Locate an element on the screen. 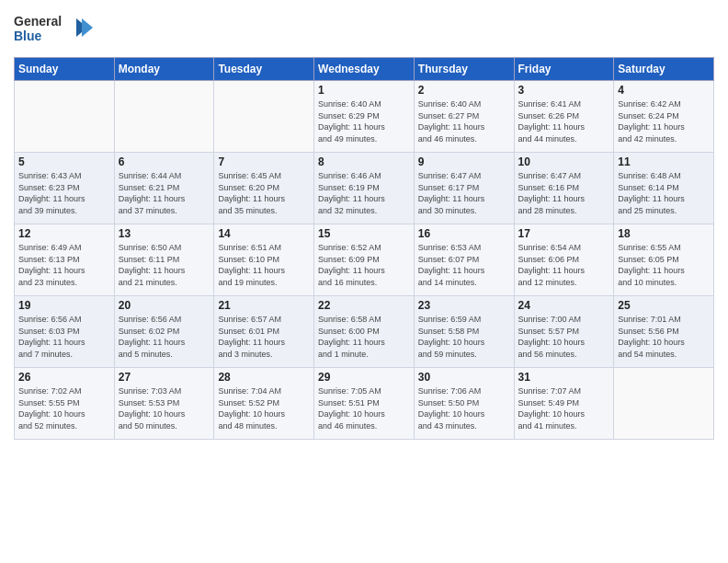 The height and width of the screenshot is (563, 728). day-info: Sunrise: 6:41 AMSunset: 6:26 PMDaylight:… is located at coordinates (564, 121).